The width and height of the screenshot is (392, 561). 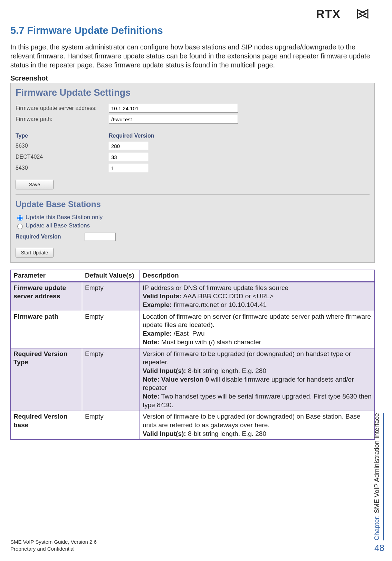 I want to click on col-type-header: Type, so click(x=62, y=136).